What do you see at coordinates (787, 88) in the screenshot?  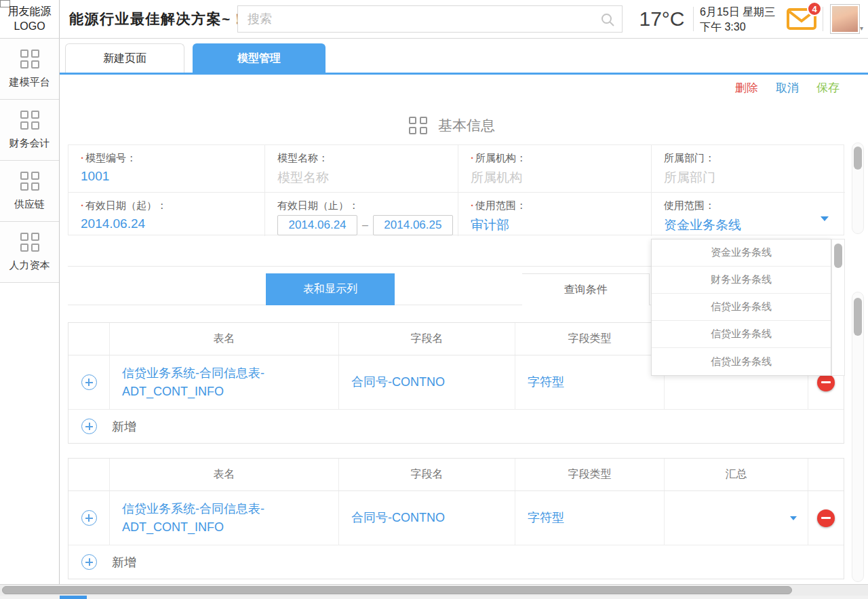 I see `action-links: 删除 取消 保存` at bounding box center [787, 88].